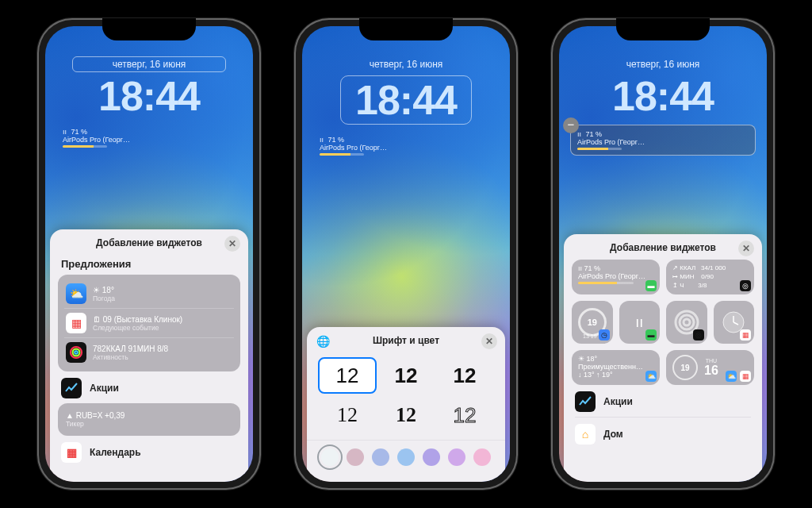  Describe the element at coordinates (614, 434) in the screenshot. I see `app-home-label: Дом` at that location.